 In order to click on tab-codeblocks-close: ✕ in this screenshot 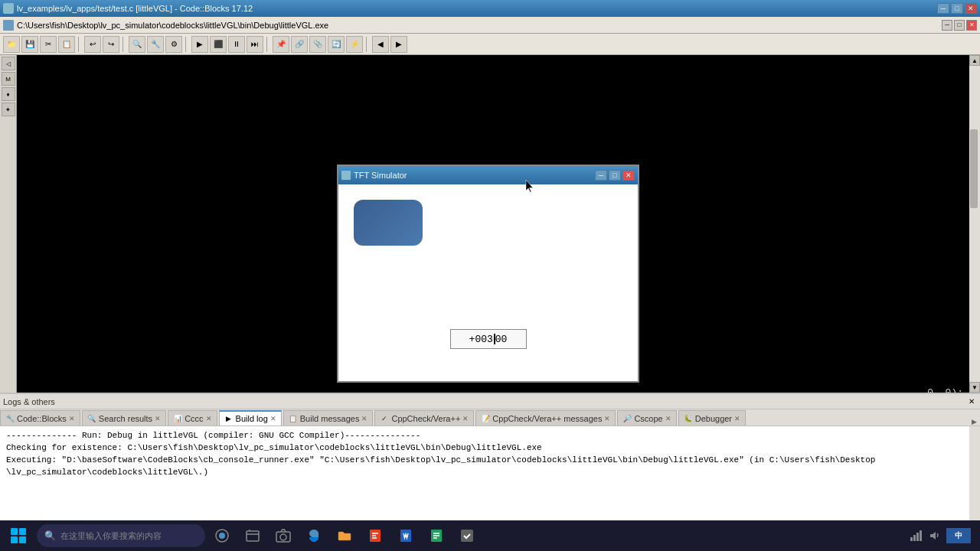, I will do `click(72, 419)`.